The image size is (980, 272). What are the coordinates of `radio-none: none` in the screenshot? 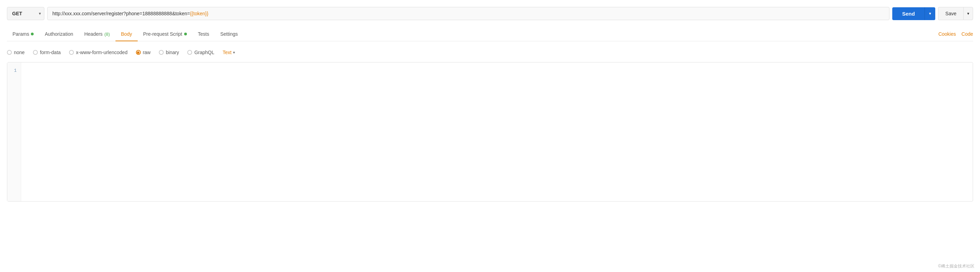 It's located at (16, 52).